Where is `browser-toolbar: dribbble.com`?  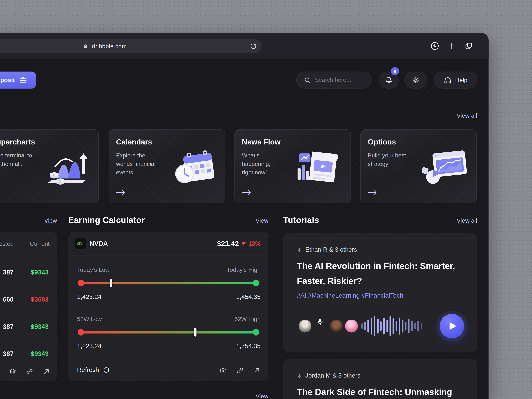 browser-toolbar: dribbble.com is located at coordinates (244, 46).